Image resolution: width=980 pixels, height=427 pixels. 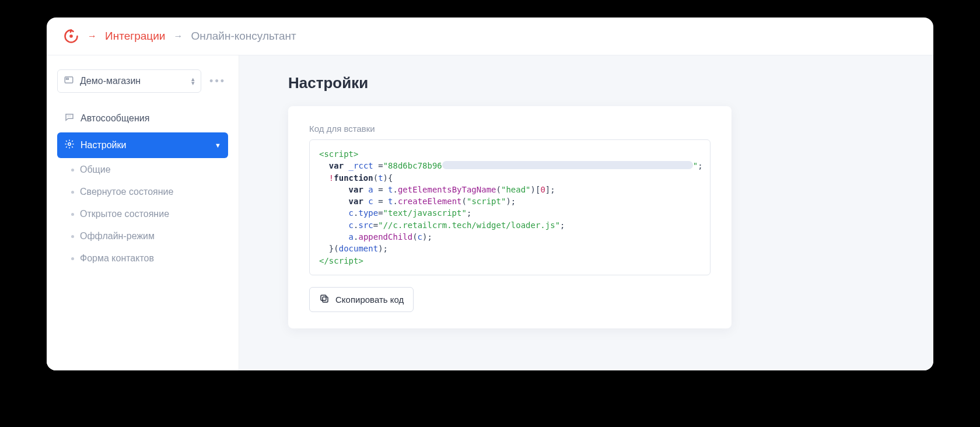 I want to click on store-selector-label: Демо-магазин, so click(x=110, y=81).